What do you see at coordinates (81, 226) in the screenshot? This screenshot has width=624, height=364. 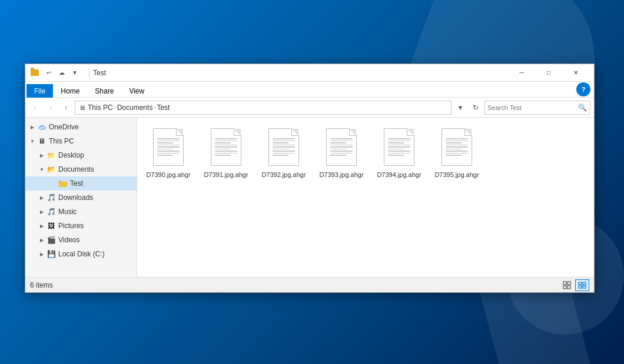 I see `sidebar-item-pictures: 🖼 Pictures` at bounding box center [81, 226].